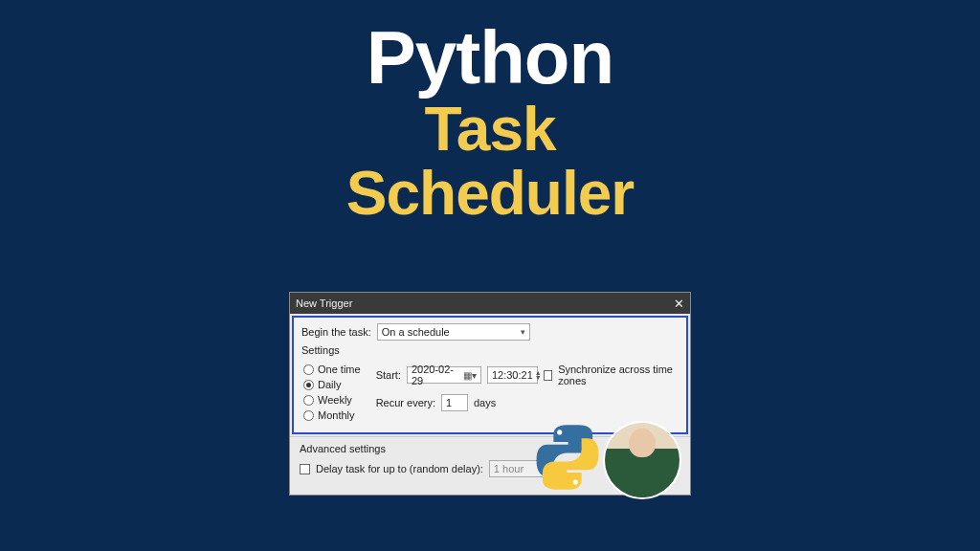 The height and width of the screenshot is (551, 980). I want to click on dialog-body: Begin the task: On a schedule ▾ Settings…, so click(490, 375).